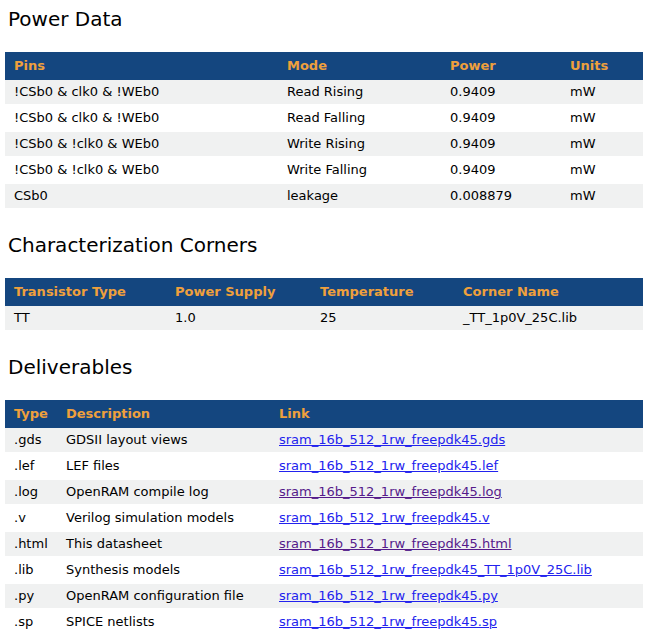 Image resolution: width=660 pixels, height=631 pixels. I want to click on mode-cell: Write Falling, so click(360, 170).